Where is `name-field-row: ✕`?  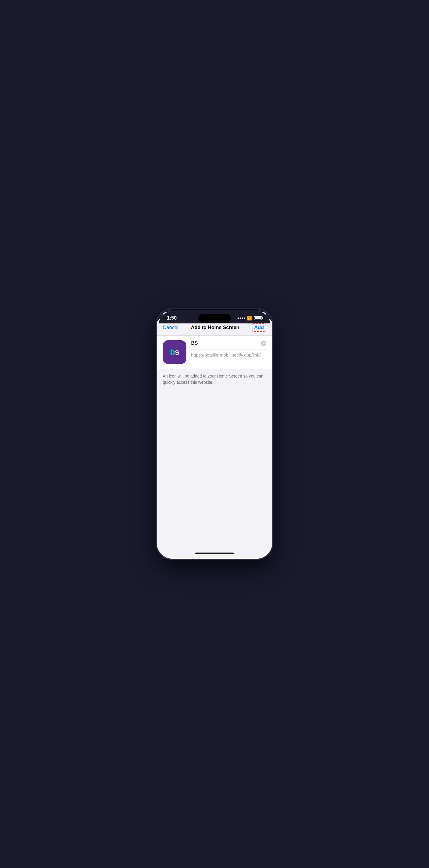 name-field-row: ✕ is located at coordinates (229, 345).